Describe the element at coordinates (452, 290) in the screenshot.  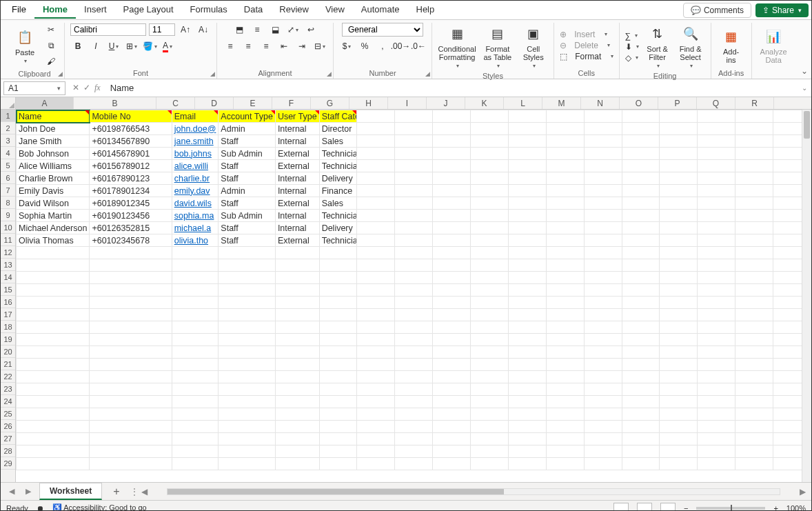
I see `cell-I15` at that location.